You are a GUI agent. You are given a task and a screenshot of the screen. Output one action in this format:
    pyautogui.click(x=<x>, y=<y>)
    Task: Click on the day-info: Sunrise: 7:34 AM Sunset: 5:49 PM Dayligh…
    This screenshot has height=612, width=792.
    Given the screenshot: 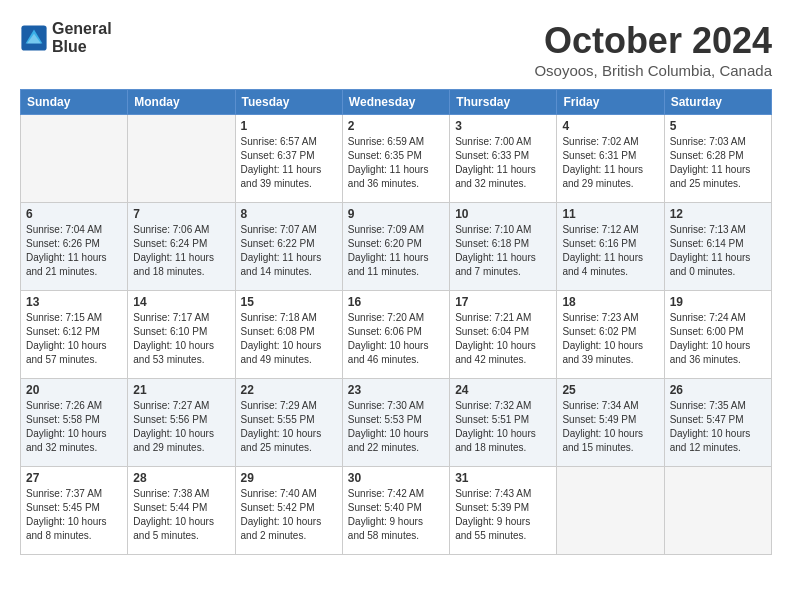 What is the action you would take?
    pyautogui.click(x=610, y=427)
    